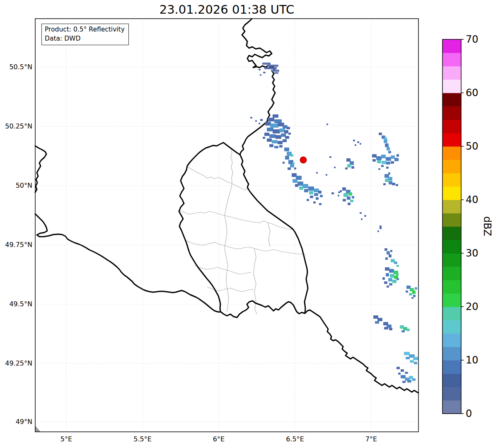 The width and height of the screenshot is (498, 448). What do you see at coordinates (469, 414) in the screenshot?
I see `colorbar-tick-label: 0` at bounding box center [469, 414].